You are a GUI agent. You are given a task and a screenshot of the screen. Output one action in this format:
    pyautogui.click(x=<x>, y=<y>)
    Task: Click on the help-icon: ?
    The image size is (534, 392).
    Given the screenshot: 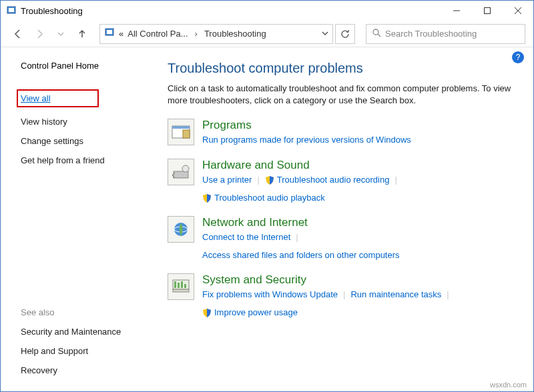 What is the action you would take?
    pyautogui.click(x=518, y=57)
    